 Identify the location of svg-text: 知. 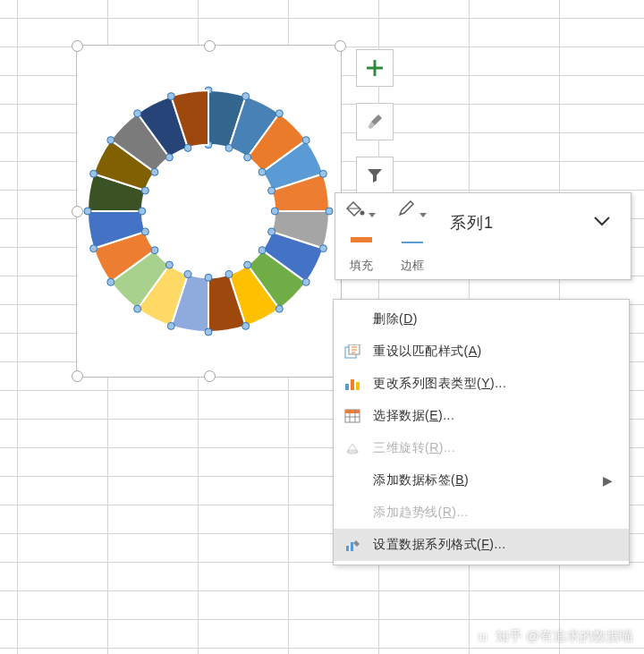
(481, 636).